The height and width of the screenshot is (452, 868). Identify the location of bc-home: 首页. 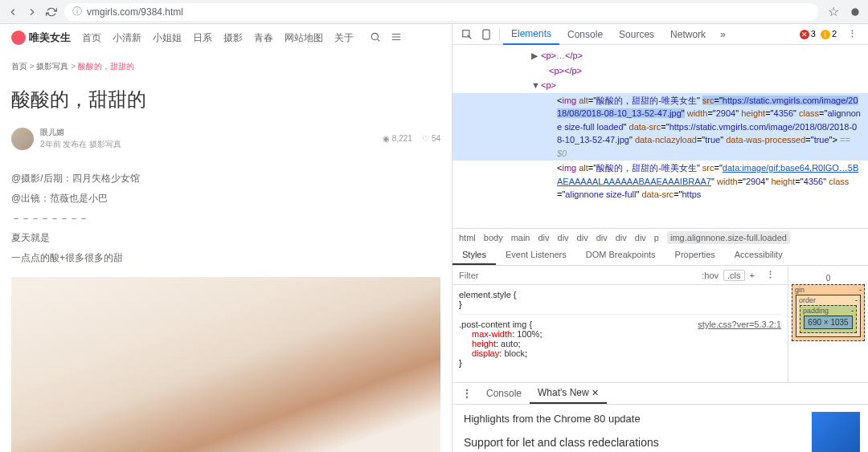
(19, 66).